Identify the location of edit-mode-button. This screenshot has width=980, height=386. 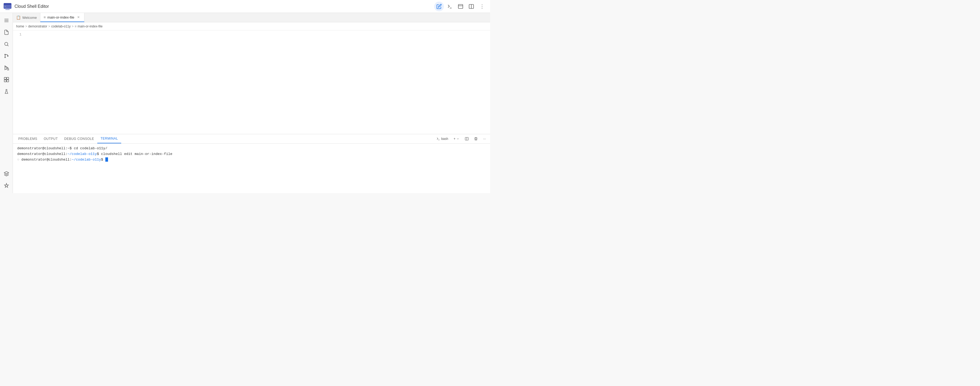
(439, 6).